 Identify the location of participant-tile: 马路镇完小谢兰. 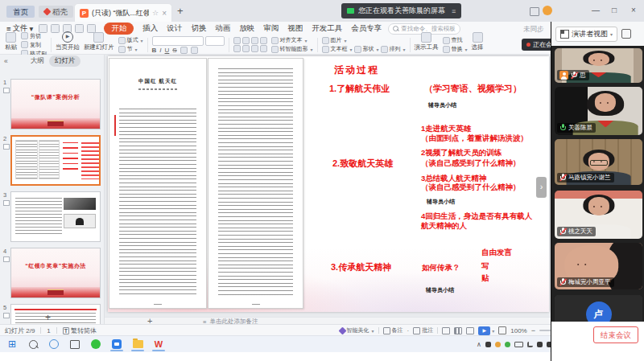
(599, 162).